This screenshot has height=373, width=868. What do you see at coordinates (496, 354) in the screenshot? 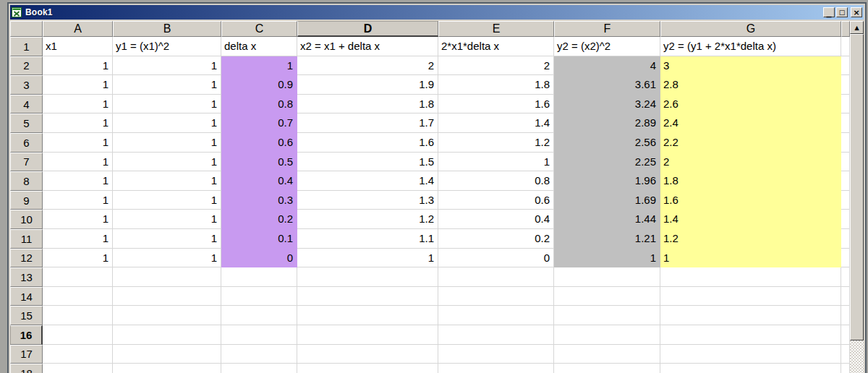
I see `cell-E17` at bounding box center [496, 354].